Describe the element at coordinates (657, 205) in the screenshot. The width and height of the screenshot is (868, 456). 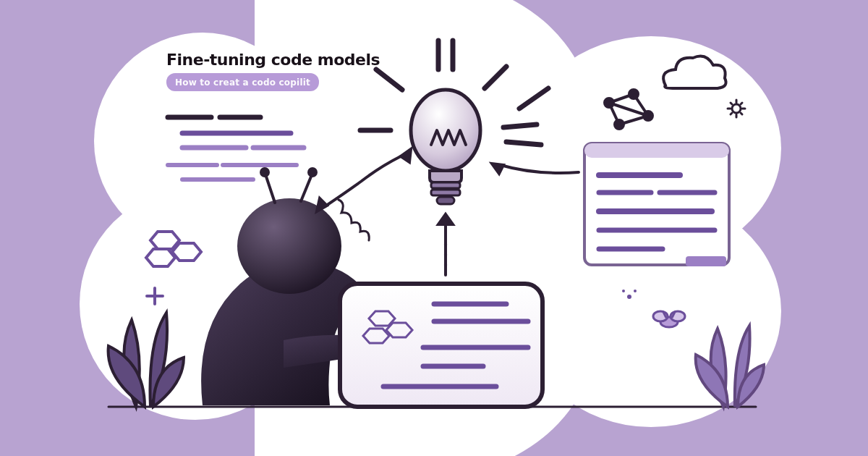
I see `code-panel-right` at that location.